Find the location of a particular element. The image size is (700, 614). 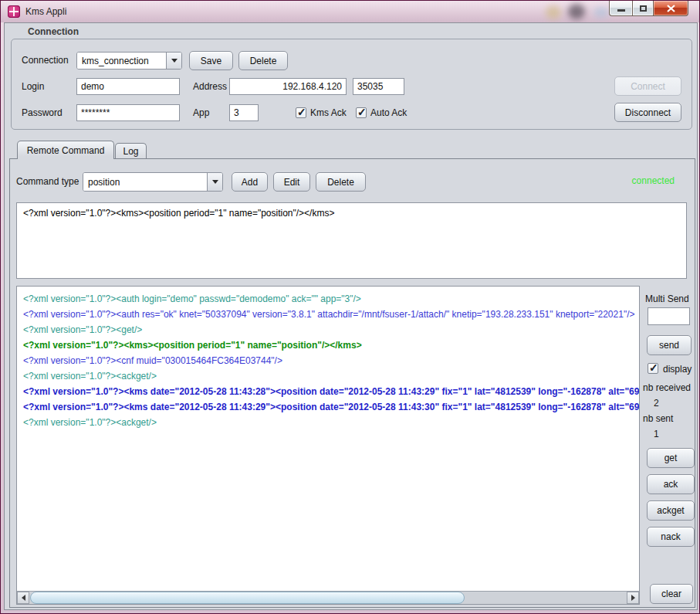

clear-button: clear is located at coordinates (671, 594).